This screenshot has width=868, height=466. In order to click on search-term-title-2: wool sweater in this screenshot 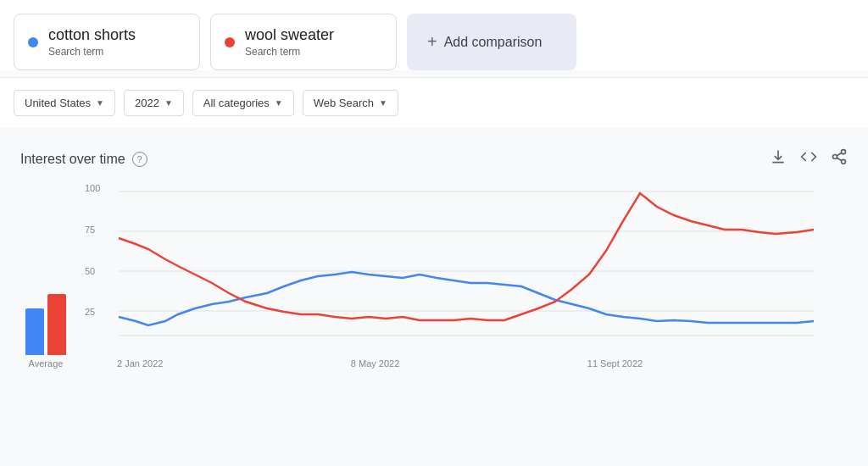, I will do `click(290, 36)`.